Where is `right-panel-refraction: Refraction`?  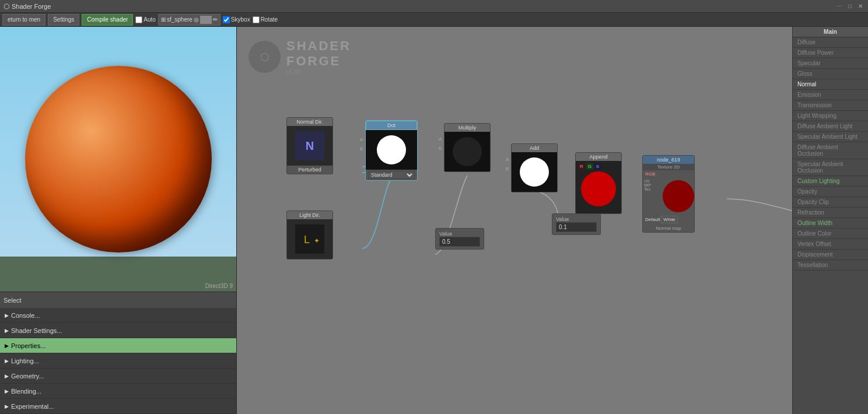
right-panel-refraction: Refraction is located at coordinates (831, 213).